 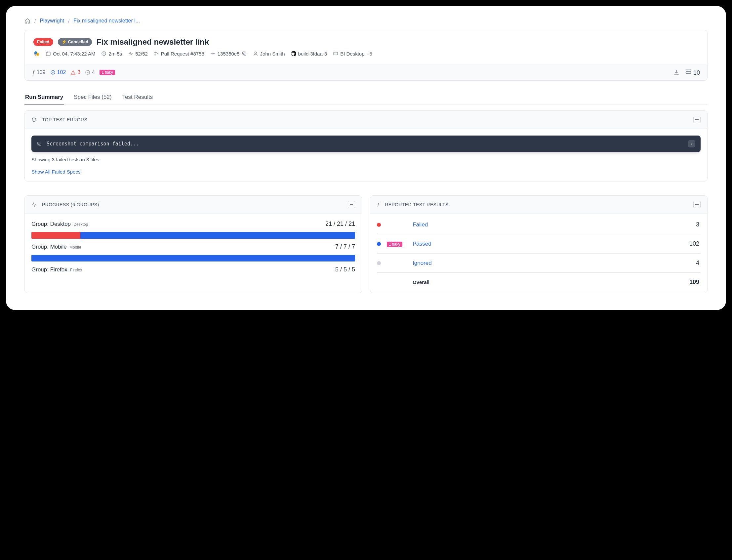 What do you see at coordinates (193, 258) in the screenshot?
I see `progress-bar: 7` at bounding box center [193, 258].